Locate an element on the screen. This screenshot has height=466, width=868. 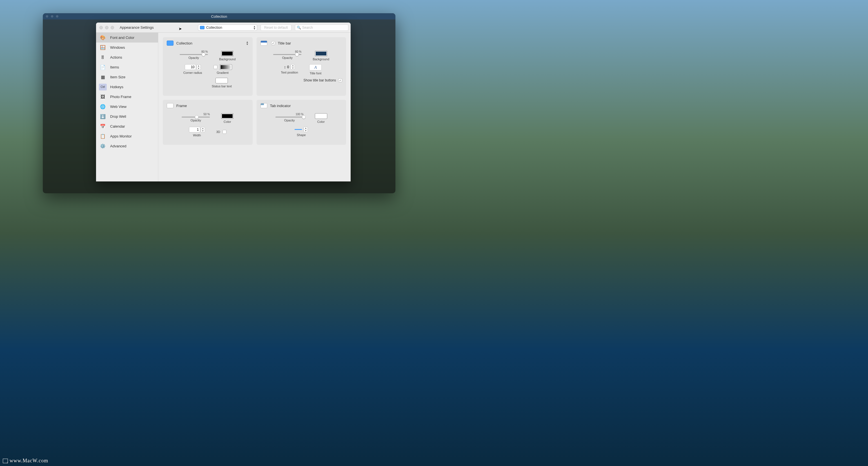
statusbar-text-control: Status bar text is located at coordinates (222, 83).